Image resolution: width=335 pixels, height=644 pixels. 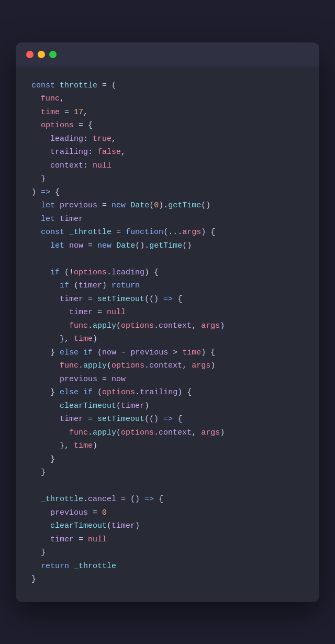 I want to click on code-line-20: }, time), so click(x=168, y=339).